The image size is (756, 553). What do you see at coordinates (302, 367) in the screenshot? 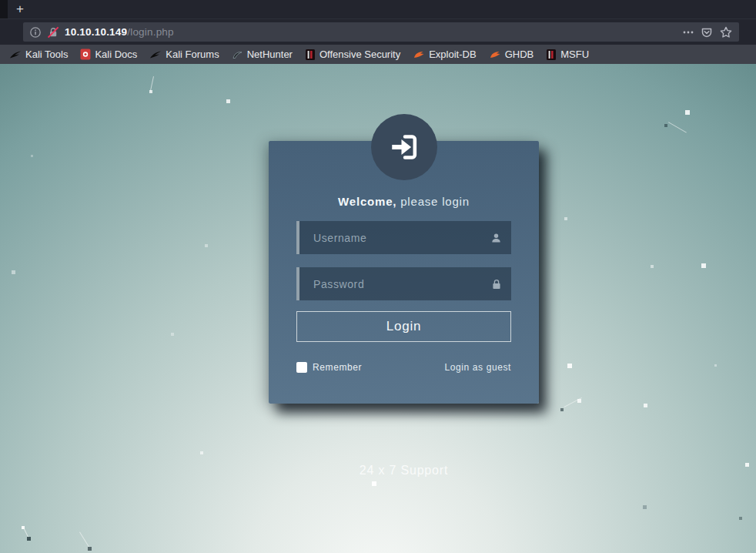
I see `remember-checkbox` at bounding box center [302, 367].